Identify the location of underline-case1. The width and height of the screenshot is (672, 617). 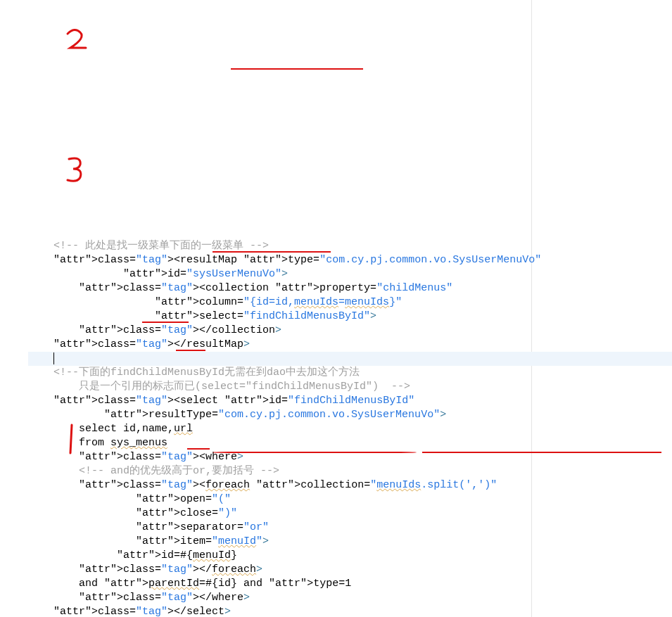
(315, 452).